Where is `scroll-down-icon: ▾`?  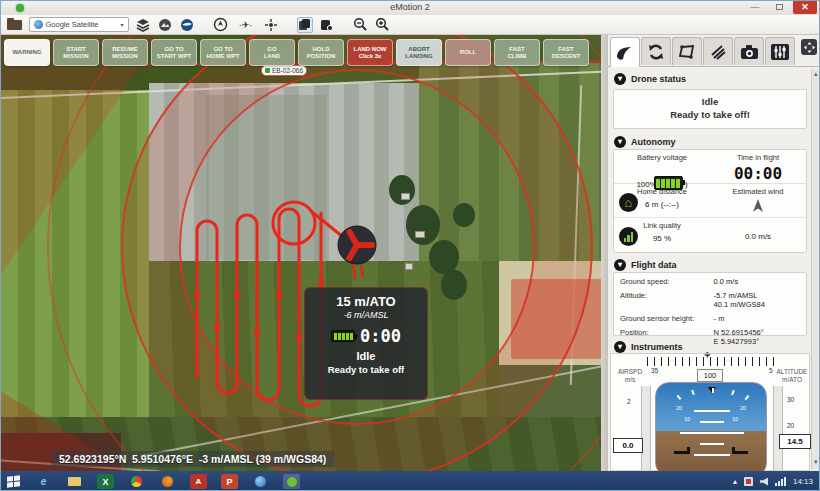 scroll-down-icon: ▾ is located at coordinates (816, 462).